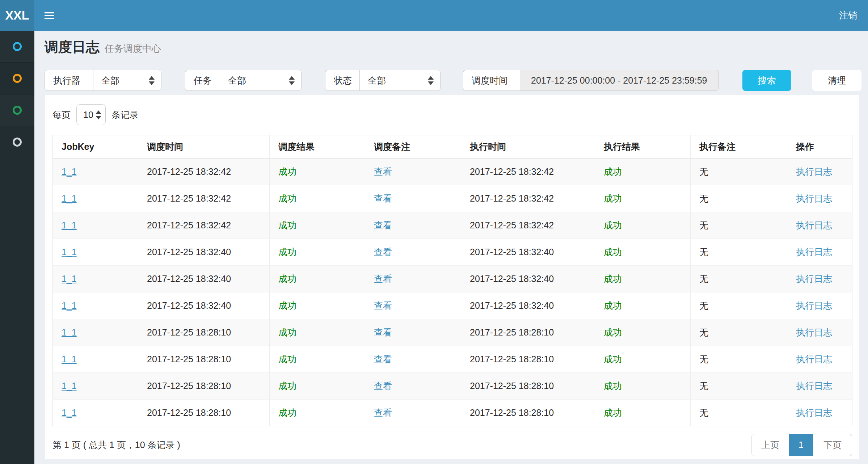  I want to click on page-size-select: 10, so click(91, 115).